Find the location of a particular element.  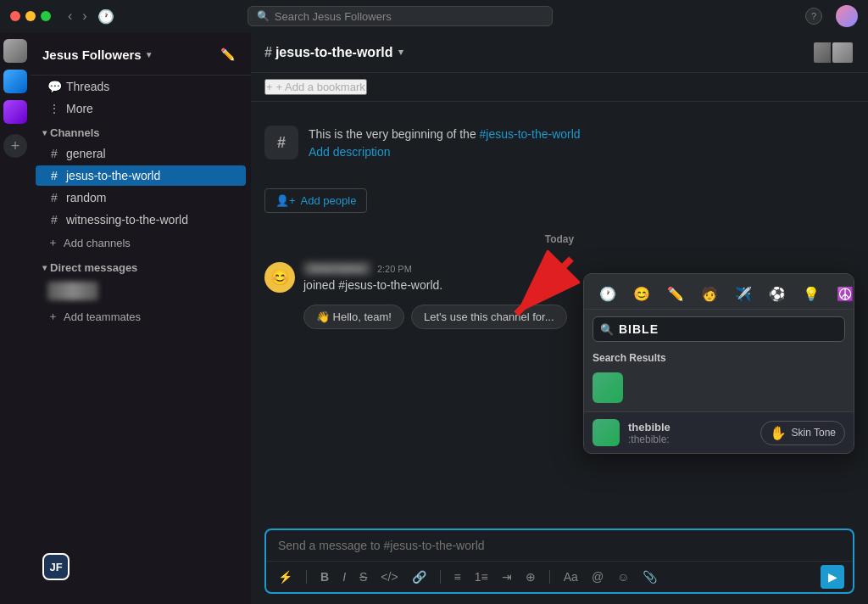

hash-icon-2: # is located at coordinates (54, 198).